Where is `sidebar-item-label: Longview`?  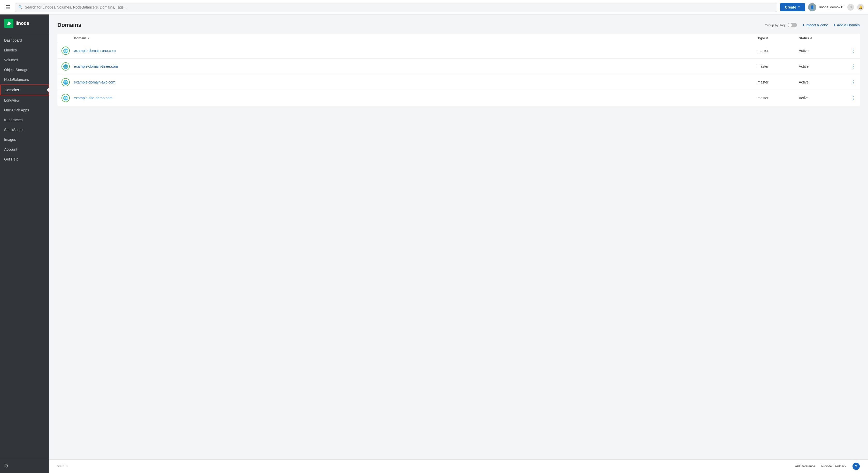
sidebar-item-label: Longview is located at coordinates (12, 100).